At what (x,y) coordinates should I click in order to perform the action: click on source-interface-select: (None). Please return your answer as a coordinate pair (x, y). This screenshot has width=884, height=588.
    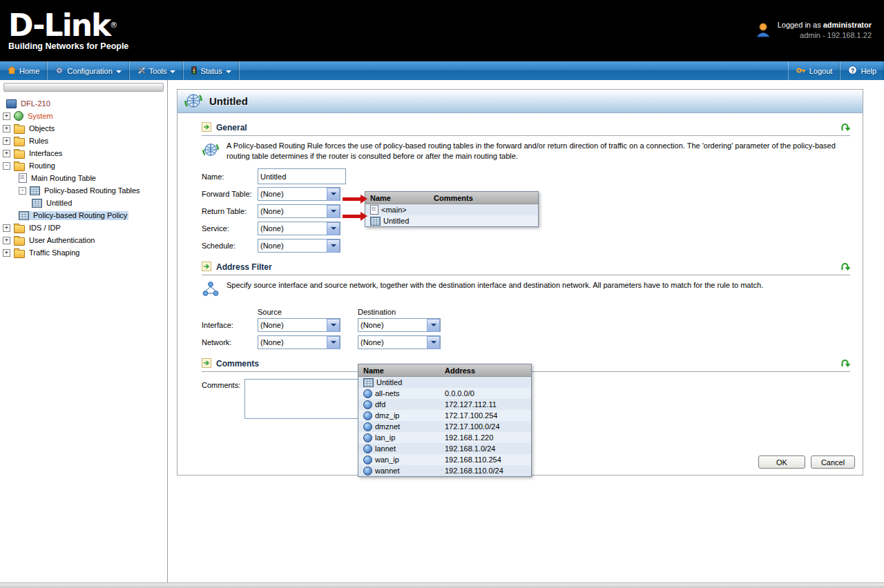
    Looking at the image, I should click on (299, 325).